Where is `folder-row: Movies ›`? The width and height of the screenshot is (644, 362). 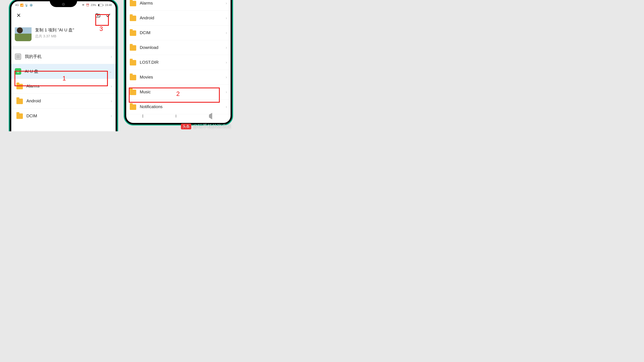
folder-row: Movies › is located at coordinates (178, 77).